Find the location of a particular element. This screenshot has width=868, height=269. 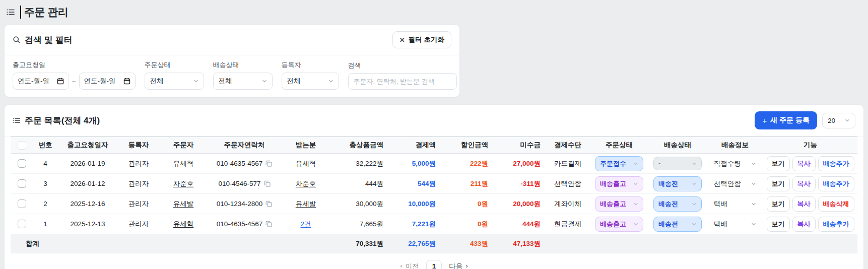

cell-contact-number: 010-4635-4567 is located at coordinates (240, 224).